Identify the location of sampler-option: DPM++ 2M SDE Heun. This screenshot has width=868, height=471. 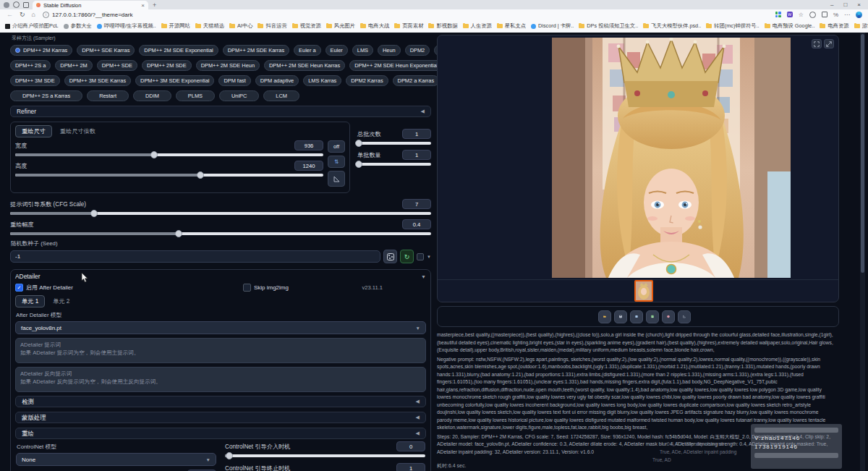
(228, 65).